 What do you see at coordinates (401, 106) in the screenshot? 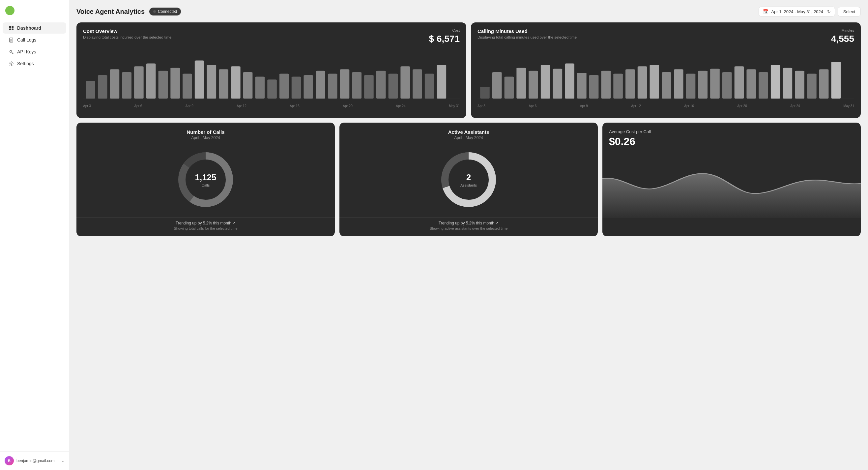
I see `x-label: Apr 24` at bounding box center [401, 106].